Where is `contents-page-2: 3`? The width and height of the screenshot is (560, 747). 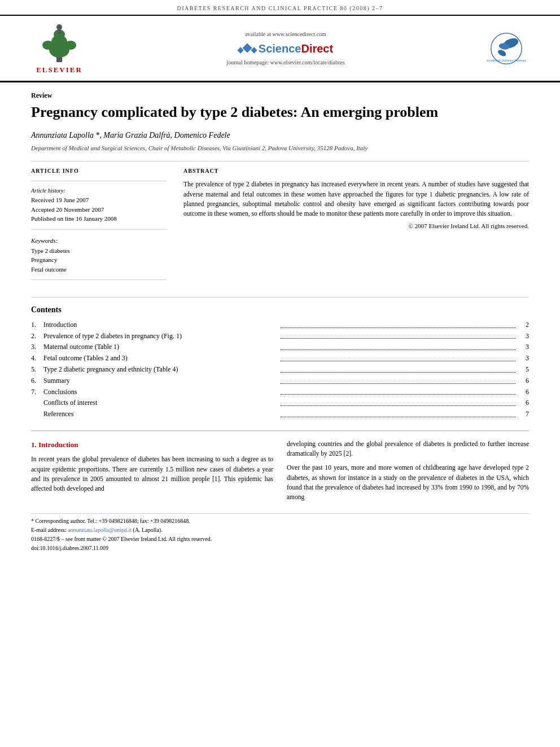
contents-page-2: 3 is located at coordinates (523, 347).